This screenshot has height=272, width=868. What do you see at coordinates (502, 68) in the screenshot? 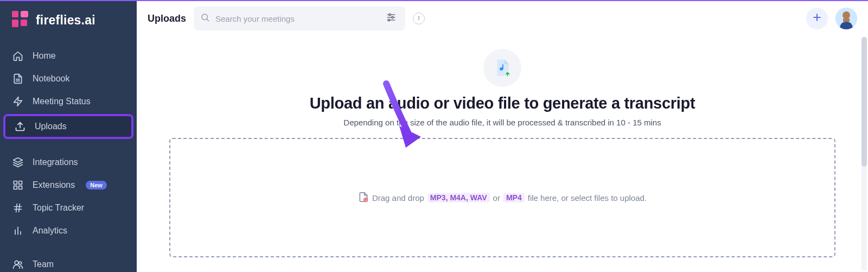
I see `file-upload-illustration-icon` at bounding box center [502, 68].